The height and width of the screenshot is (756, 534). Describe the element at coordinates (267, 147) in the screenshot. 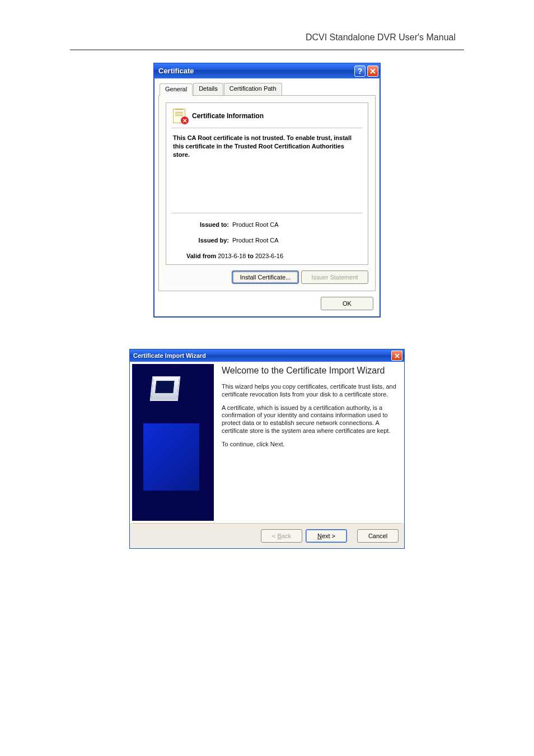

I see `certificate-warning-text: This CA Root certificate is not trusted.…` at that location.